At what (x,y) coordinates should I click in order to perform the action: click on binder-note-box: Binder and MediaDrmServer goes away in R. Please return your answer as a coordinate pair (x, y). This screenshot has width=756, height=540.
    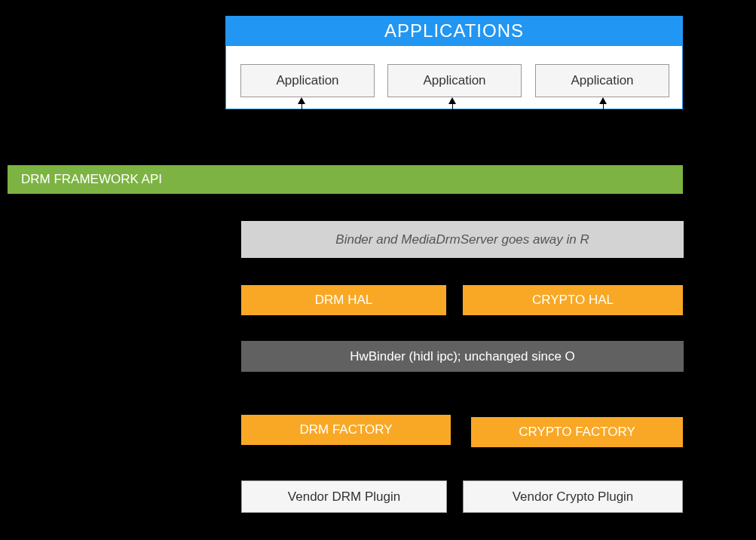
    Looking at the image, I should click on (463, 240).